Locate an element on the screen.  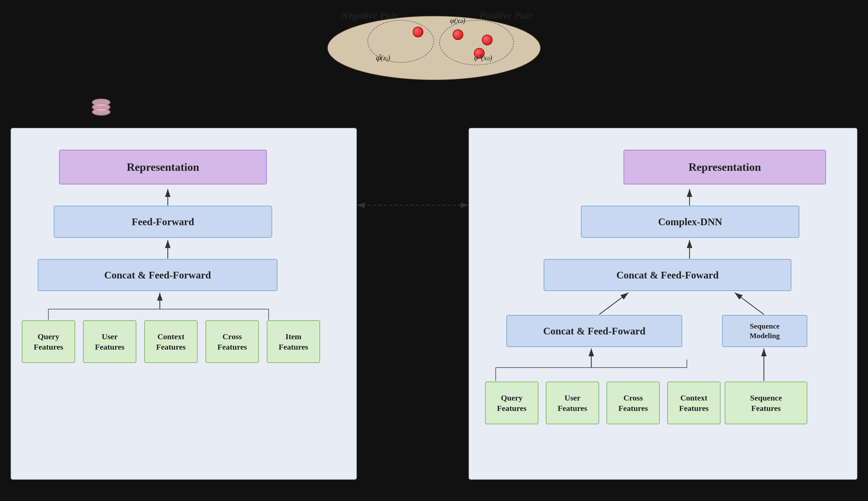
right-concat-top-label: Concat & Feed-Foward is located at coordinates (668, 275).